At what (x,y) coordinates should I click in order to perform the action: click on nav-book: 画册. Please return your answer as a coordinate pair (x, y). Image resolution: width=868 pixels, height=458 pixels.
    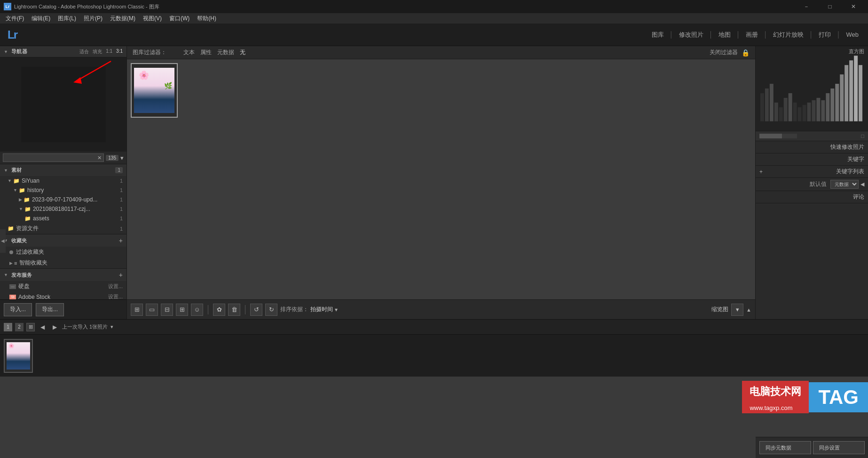
    Looking at the image, I should click on (752, 35).